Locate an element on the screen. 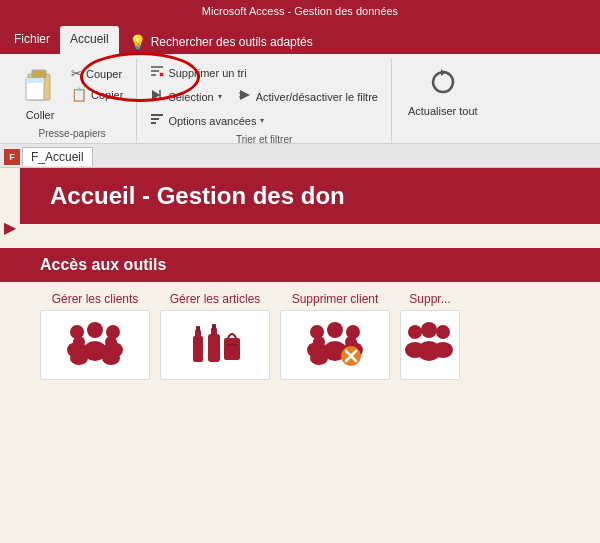 Image resolution: width=600 pixels, height=543 pixels. couper-label: Couper is located at coordinates (104, 74).